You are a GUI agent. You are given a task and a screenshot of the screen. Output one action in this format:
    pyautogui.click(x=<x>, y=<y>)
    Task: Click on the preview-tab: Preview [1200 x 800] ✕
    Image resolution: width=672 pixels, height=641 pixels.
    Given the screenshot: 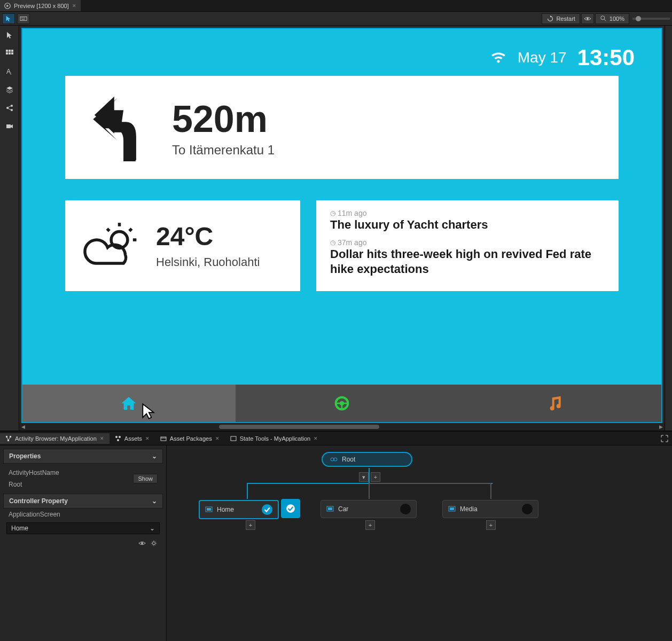 What is the action you would take?
    pyautogui.click(x=41, y=5)
    